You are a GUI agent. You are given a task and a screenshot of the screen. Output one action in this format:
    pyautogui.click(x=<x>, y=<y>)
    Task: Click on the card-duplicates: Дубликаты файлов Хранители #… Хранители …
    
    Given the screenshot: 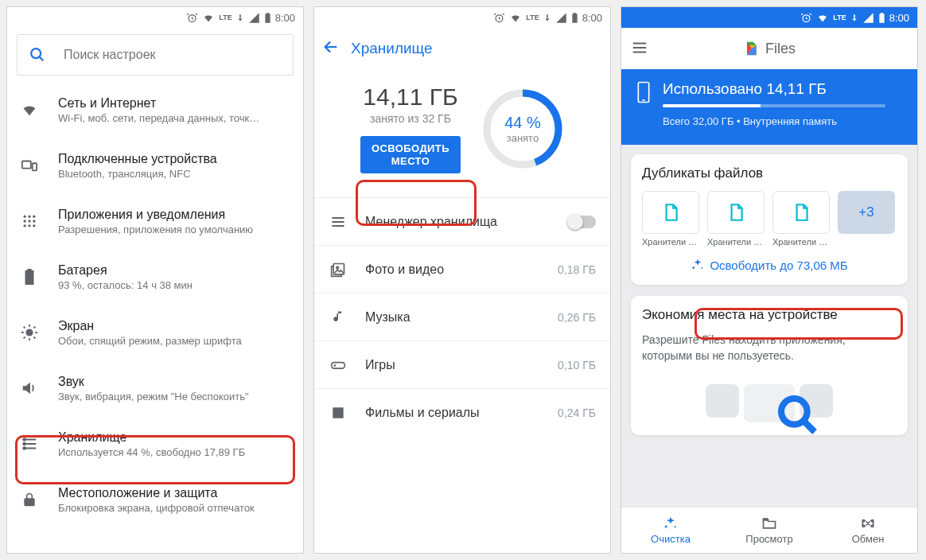 What is the action you would take?
    pyautogui.click(x=769, y=220)
    